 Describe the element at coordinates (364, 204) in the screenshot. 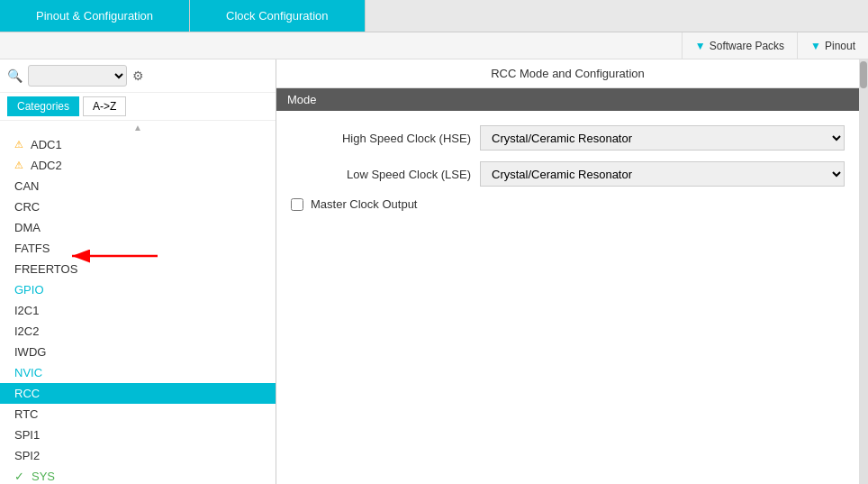

I see `master-clock-label: Master Clock Output` at that location.